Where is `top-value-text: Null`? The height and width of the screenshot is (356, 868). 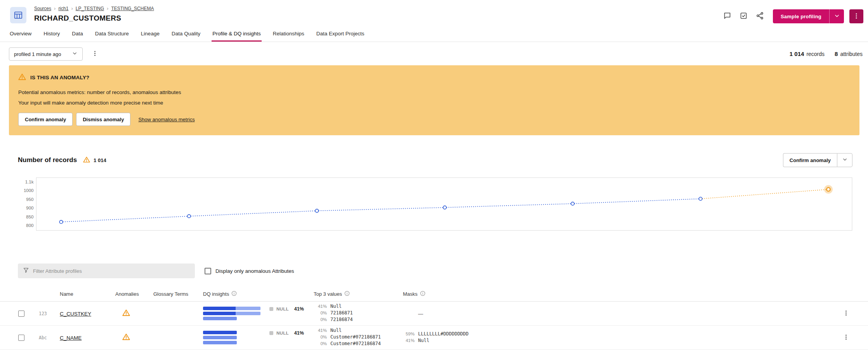 top-value-text: Null is located at coordinates (336, 330).